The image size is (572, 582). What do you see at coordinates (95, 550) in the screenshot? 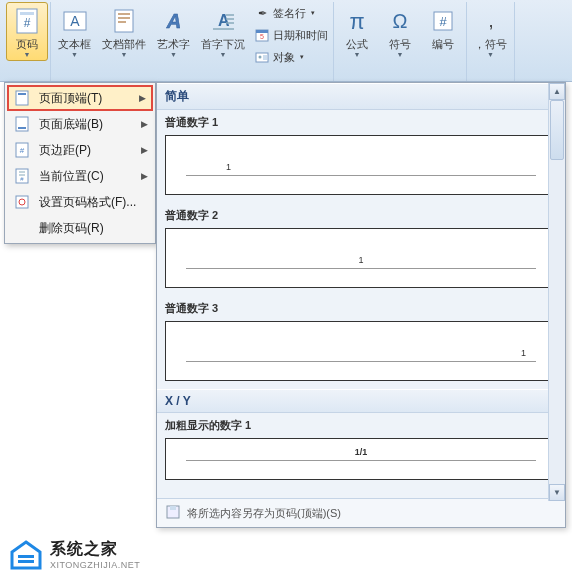
I see `watermark-title: 系统之家` at bounding box center [95, 550].